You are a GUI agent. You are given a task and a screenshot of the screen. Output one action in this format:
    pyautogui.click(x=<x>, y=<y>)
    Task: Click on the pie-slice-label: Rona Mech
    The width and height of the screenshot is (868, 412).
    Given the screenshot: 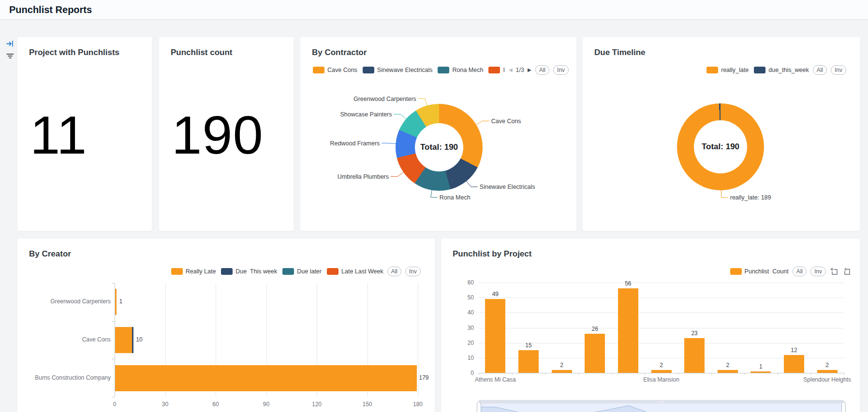 What is the action you would take?
    pyautogui.click(x=455, y=198)
    